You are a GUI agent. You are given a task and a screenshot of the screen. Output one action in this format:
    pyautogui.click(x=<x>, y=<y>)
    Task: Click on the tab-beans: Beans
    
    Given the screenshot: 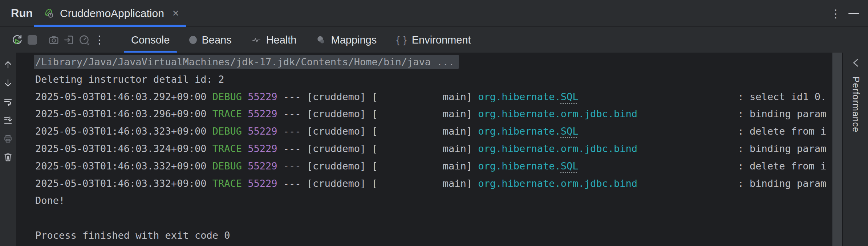 What is the action you would take?
    pyautogui.click(x=210, y=40)
    